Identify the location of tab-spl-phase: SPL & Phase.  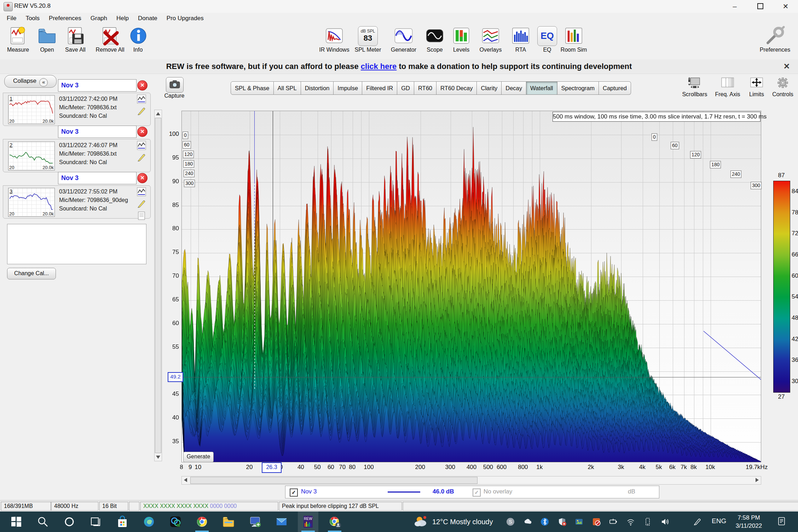
(252, 88).